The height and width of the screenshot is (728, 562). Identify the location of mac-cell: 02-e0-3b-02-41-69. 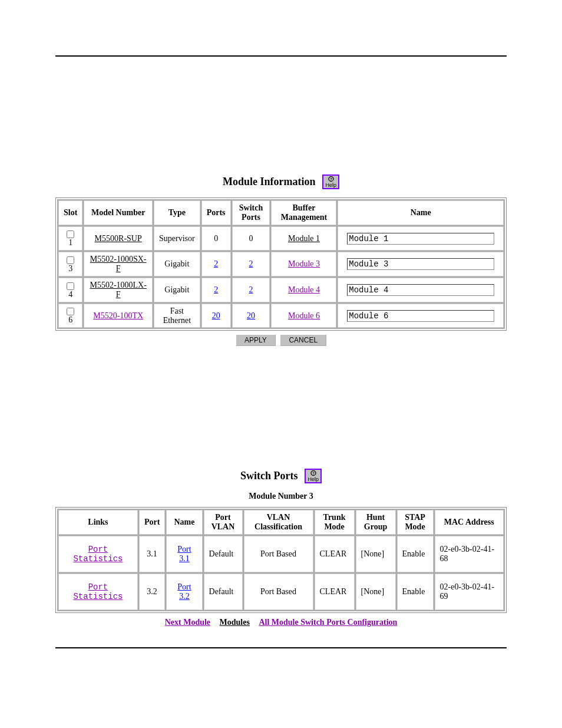
(469, 592).